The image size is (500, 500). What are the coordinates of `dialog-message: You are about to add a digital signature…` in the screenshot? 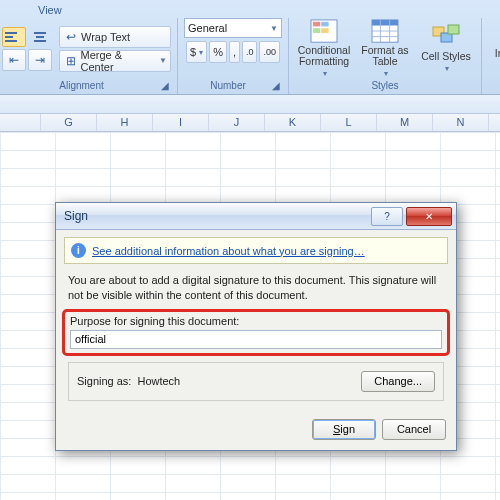 It's located at (256, 288).